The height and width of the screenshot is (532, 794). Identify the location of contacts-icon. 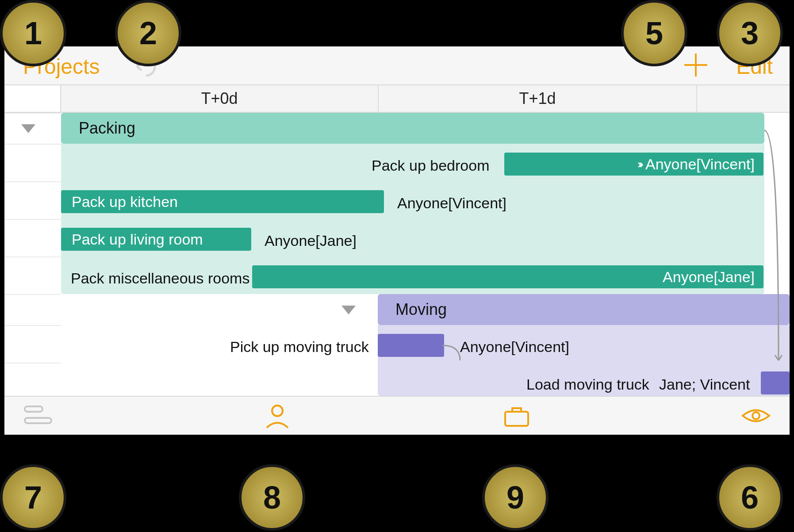
(277, 416).